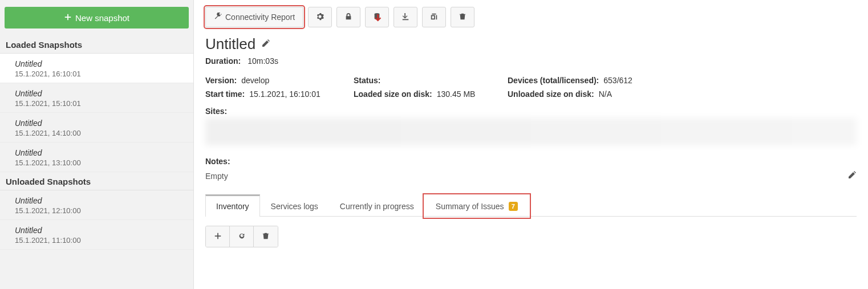 Image resolution: width=868 pixels, height=289 pixels. I want to click on tab-services-logs: Services logs, so click(294, 206).